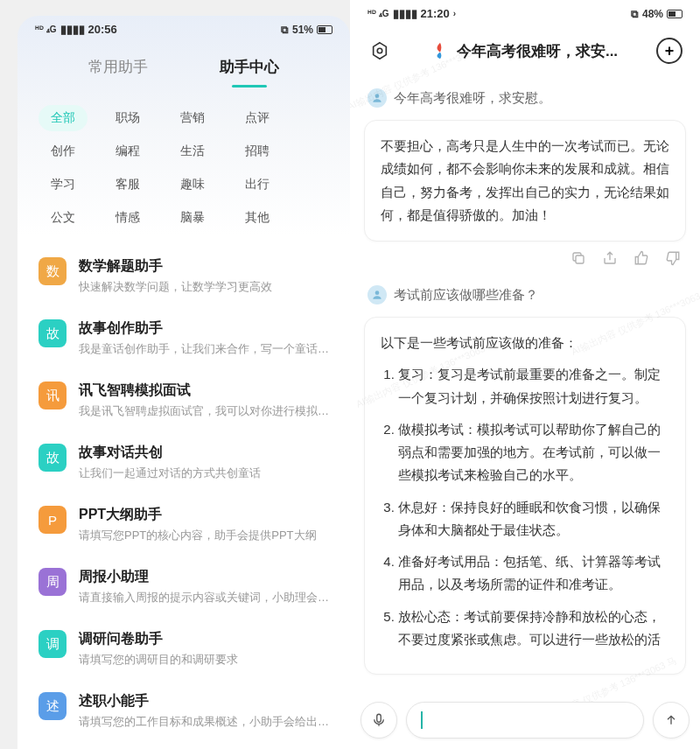 This screenshot has height=749, width=700. Describe the element at coordinates (204, 578) in the screenshot. I see `assistant-title: 周报小助理` at that location.